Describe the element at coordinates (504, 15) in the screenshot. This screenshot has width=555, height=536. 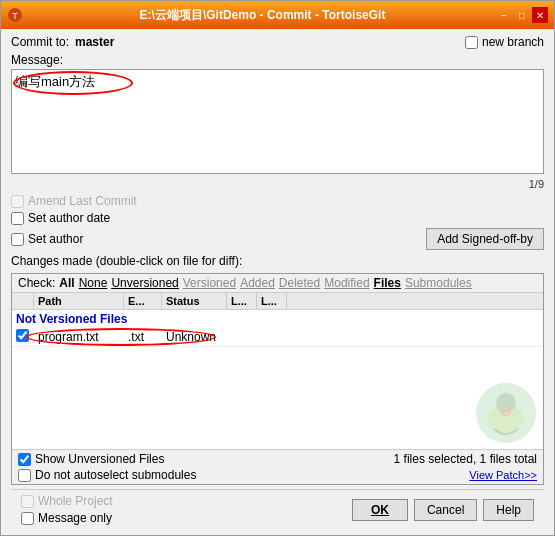
I see `minimize-button: −` at that location.